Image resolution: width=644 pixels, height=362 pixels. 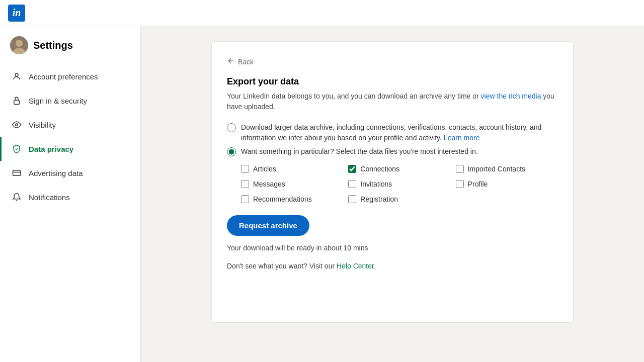 What do you see at coordinates (478, 184) in the screenshot?
I see `checkbox-profile-label: Profile` at bounding box center [478, 184].